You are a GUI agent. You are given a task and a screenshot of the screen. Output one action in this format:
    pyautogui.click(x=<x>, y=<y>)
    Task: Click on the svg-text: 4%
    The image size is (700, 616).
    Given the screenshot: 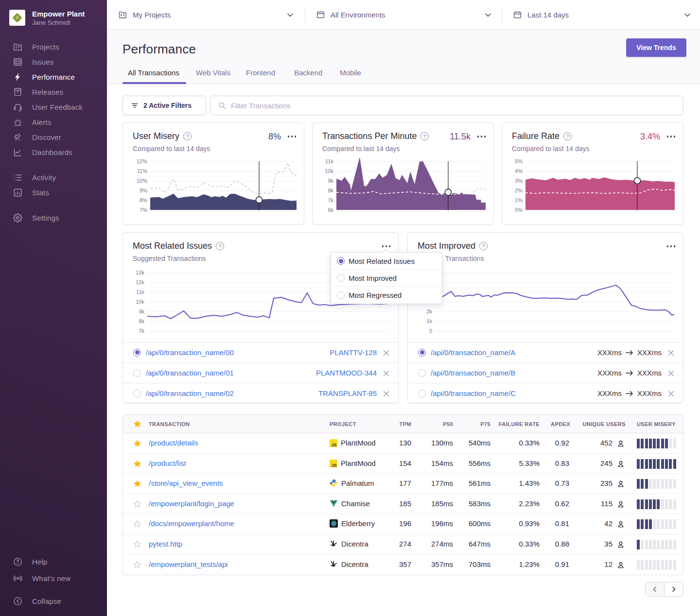 What is the action you would take?
    pyautogui.click(x=519, y=171)
    